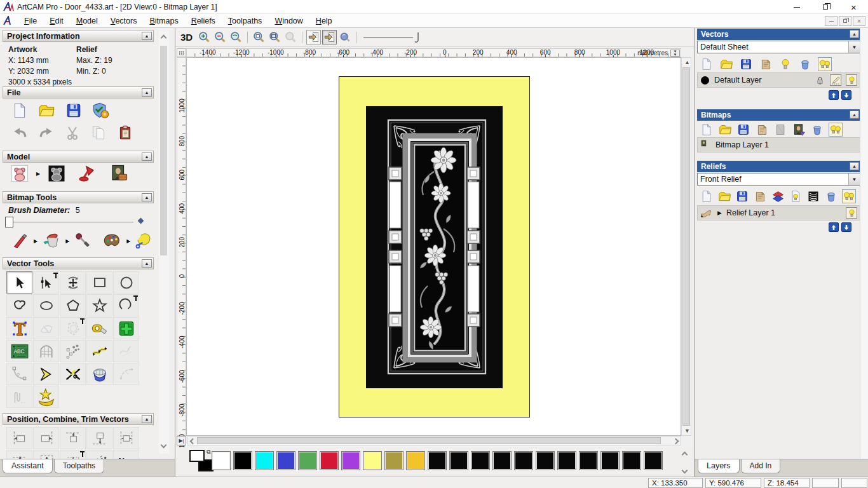  What do you see at coordinates (125, 133) in the screenshot?
I see `paste-icon` at bounding box center [125, 133].